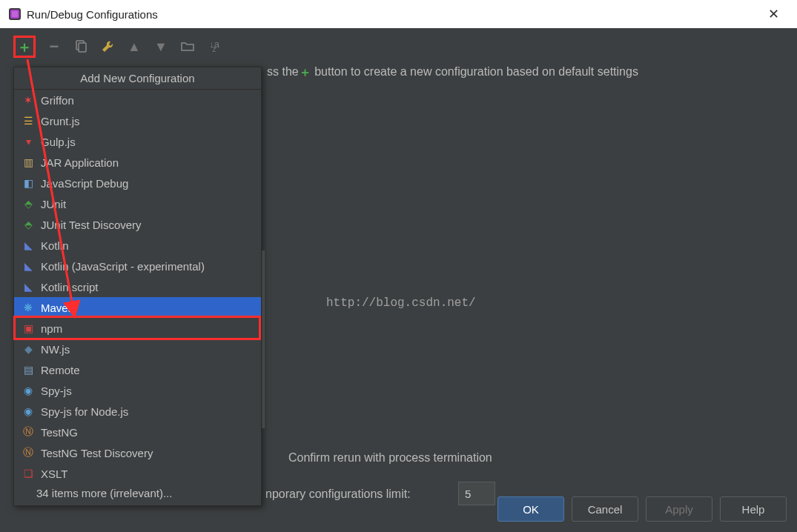 The image size is (797, 532). What do you see at coordinates (138, 453) in the screenshot?
I see `config-type-testng-test-discovery: ⓃTestNG Test Discovery` at bounding box center [138, 453].